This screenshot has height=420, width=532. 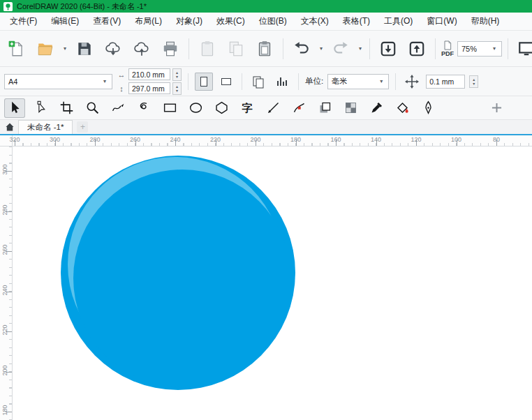 What do you see at coordinates (341, 49) in the screenshot?
I see `redo-icon` at bounding box center [341, 49].